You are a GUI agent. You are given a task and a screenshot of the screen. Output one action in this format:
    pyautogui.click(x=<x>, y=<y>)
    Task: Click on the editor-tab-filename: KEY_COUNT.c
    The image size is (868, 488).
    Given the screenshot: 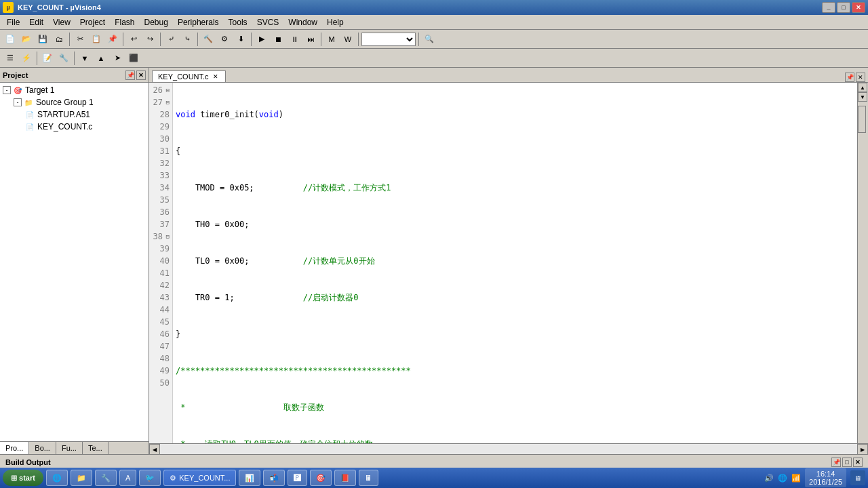 What is the action you would take?
    pyautogui.click(x=183, y=77)
    